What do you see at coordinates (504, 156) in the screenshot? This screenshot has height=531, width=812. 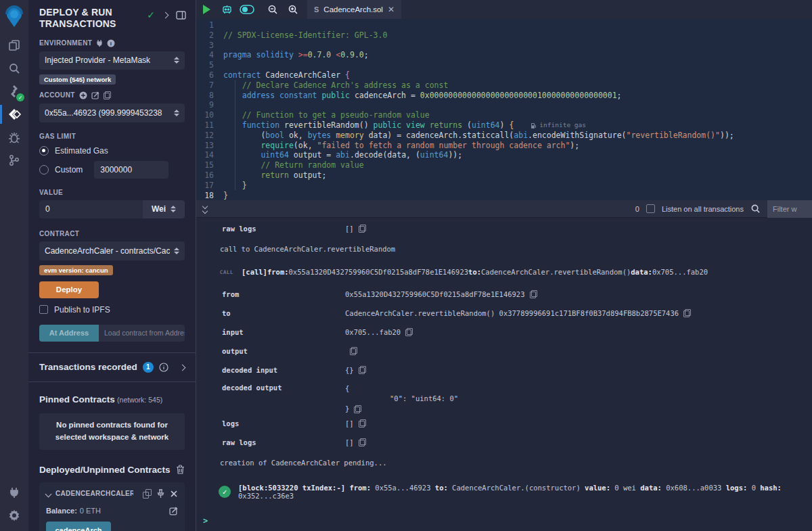 I see `code-line: 14 uint64 output = abi.decode(data, (uin…` at bounding box center [504, 156].